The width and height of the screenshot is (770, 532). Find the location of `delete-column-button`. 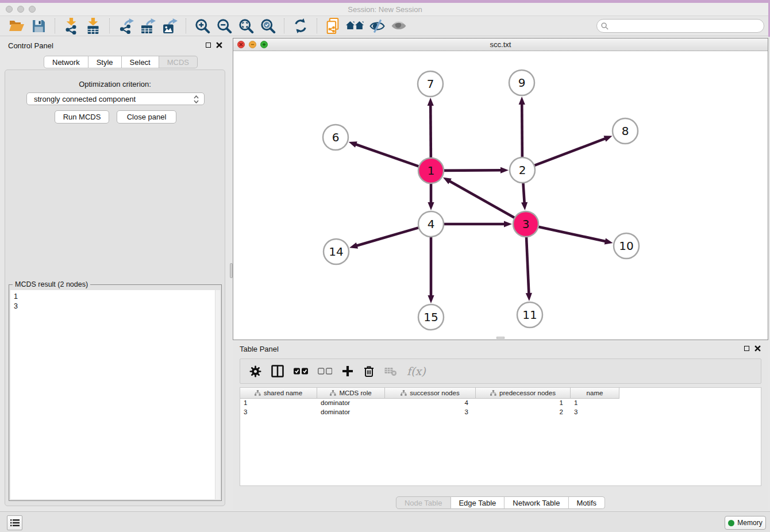

delete-column-button is located at coordinates (369, 371).